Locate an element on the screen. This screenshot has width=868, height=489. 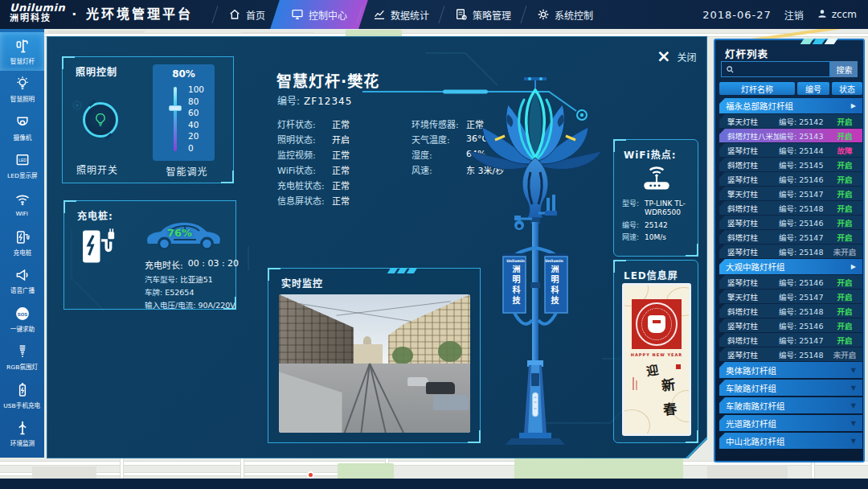
logout-button: 注销 is located at coordinates (794, 14).